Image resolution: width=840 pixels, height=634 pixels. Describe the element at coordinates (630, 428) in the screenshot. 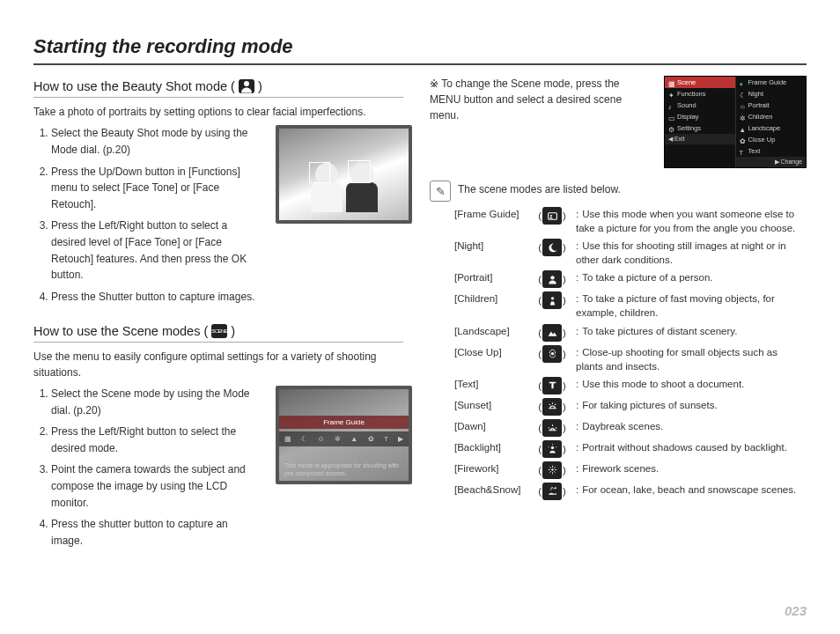

I see `scene-mode-row: [Dawn] () :Daybreak scenes.` at that location.